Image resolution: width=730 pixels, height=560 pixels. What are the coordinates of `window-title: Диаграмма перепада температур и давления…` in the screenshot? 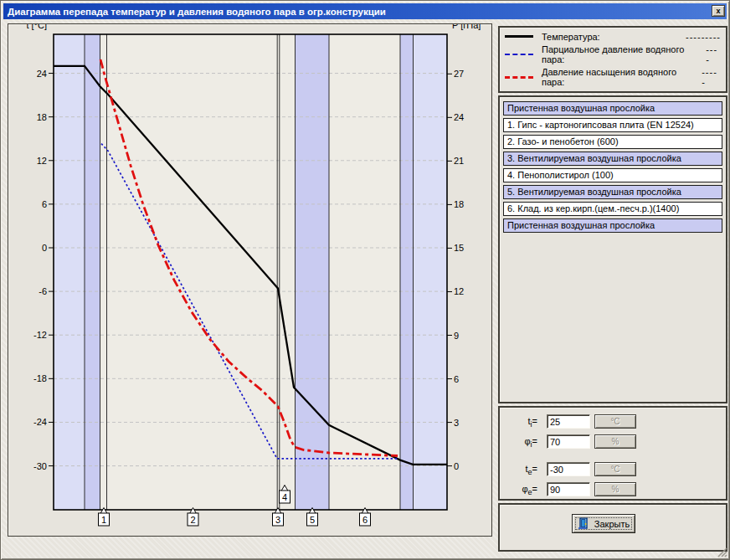 It's located at (197, 12).